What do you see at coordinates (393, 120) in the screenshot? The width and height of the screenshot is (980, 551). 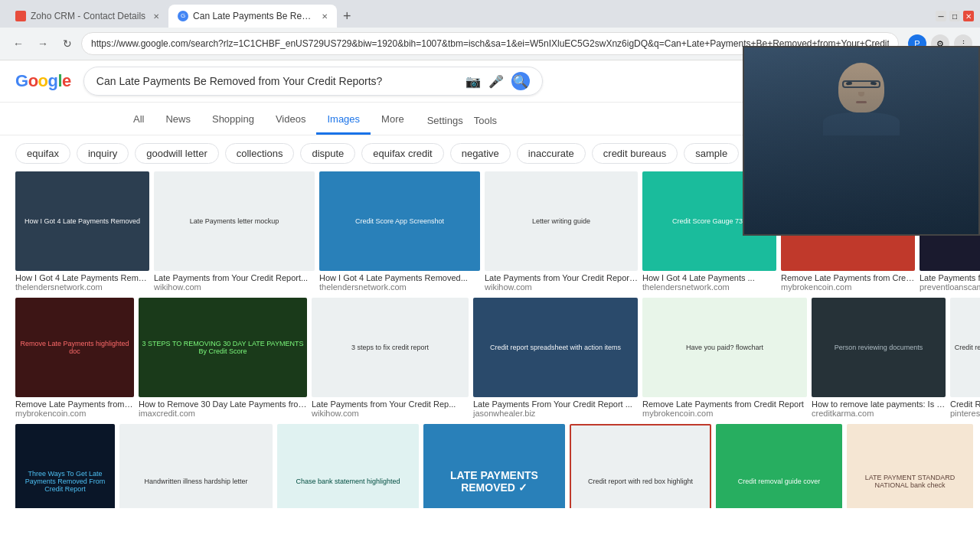 I see `tab-more: More` at bounding box center [393, 120].